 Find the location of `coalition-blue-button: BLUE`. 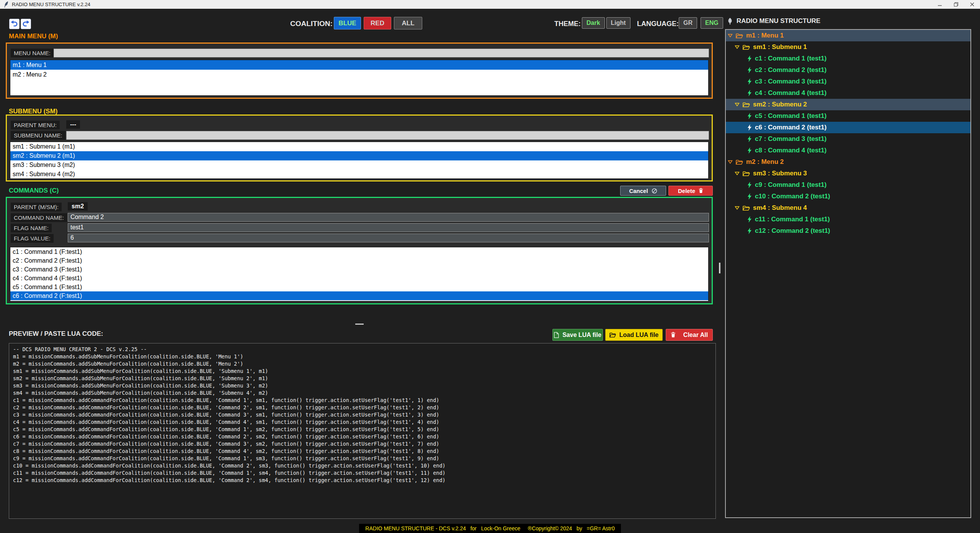

coalition-blue-button: BLUE is located at coordinates (348, 23).